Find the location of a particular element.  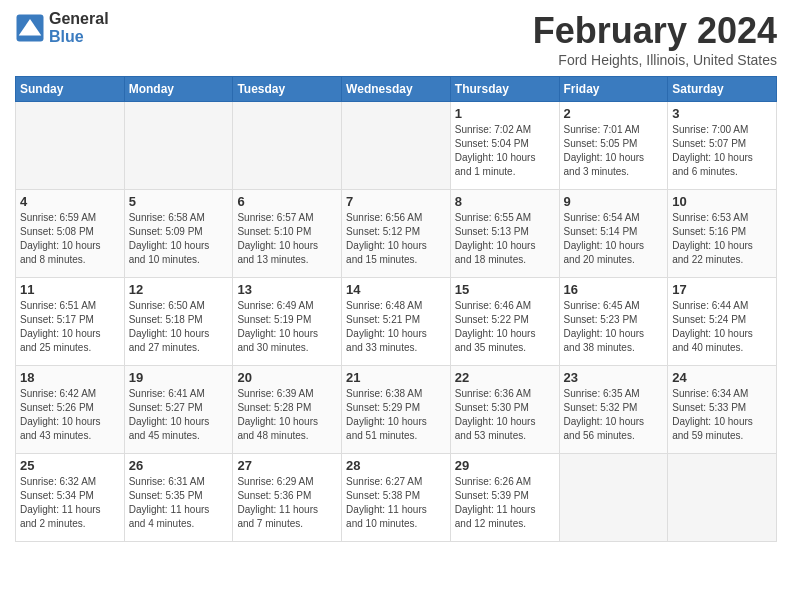

calendar-cell: 20Sunrise: 6:39 AM Sunset: 5:28 PM Dayli… is located at coordinates (288, 410).